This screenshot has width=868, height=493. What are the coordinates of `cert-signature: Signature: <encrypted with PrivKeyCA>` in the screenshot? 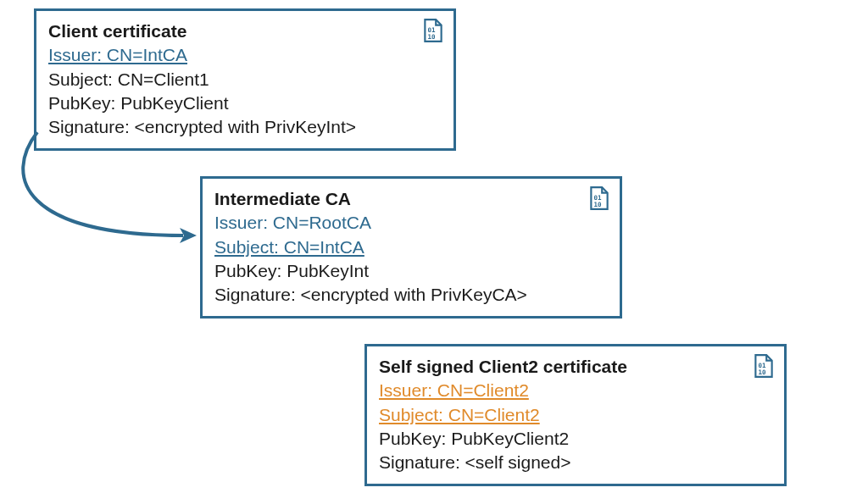 It's located at (411, 295).